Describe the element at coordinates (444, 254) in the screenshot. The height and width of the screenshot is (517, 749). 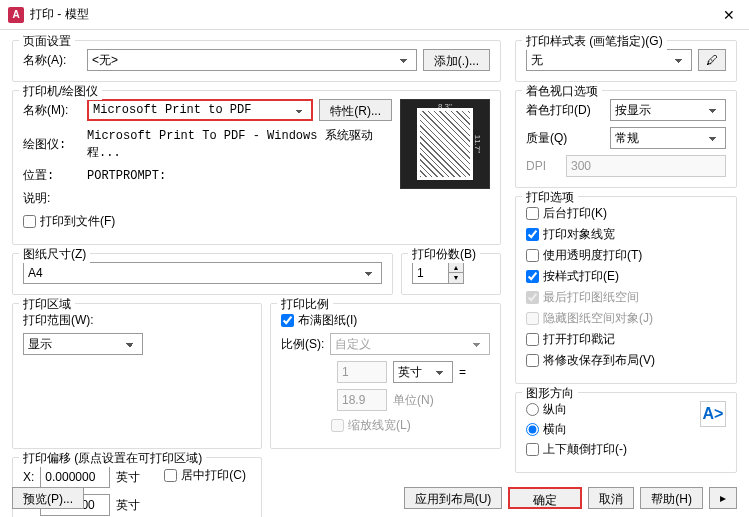
I see `copies-title: 打印份数(B)` at that location.